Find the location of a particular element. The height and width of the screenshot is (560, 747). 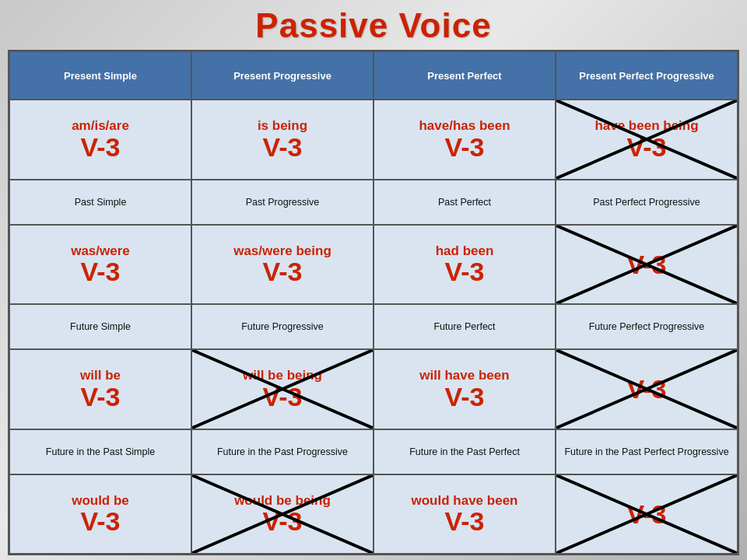

fitp-perfect-progressive-v3: V-3 is located at coordinates (646, 514).